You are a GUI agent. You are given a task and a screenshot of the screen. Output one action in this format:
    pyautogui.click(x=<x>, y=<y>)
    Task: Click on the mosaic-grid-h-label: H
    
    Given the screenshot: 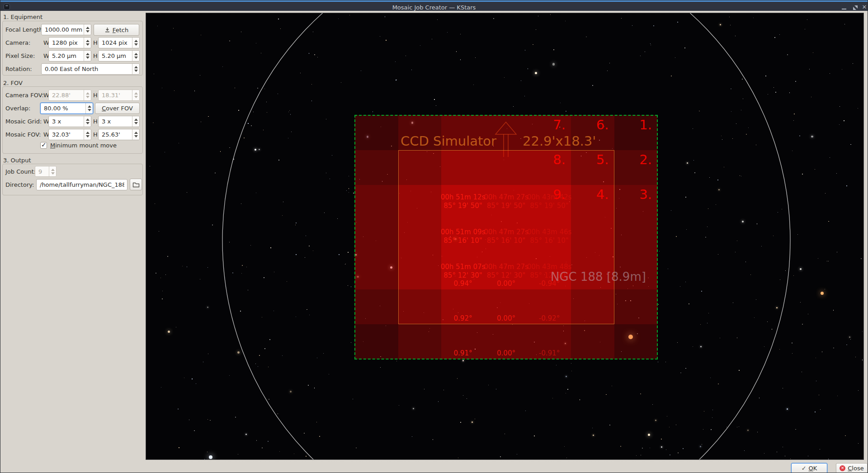 What is the action you would take?
    pyautogui.click(x=95, y=121)
    